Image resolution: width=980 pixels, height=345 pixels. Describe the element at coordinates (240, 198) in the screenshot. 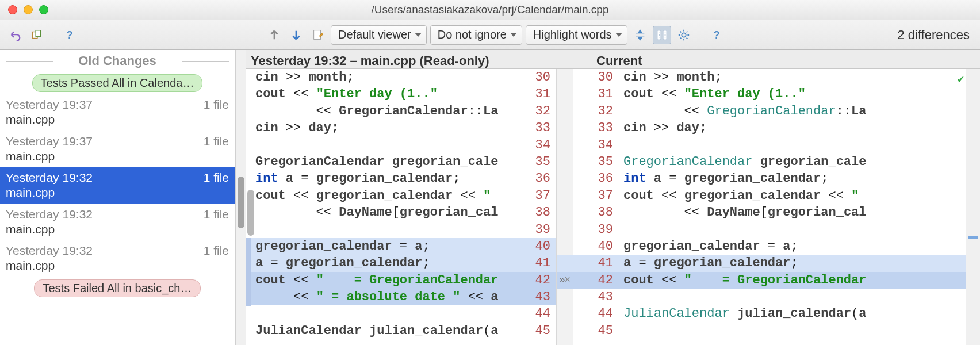

I see `sidebar-scrollbar` at that location.